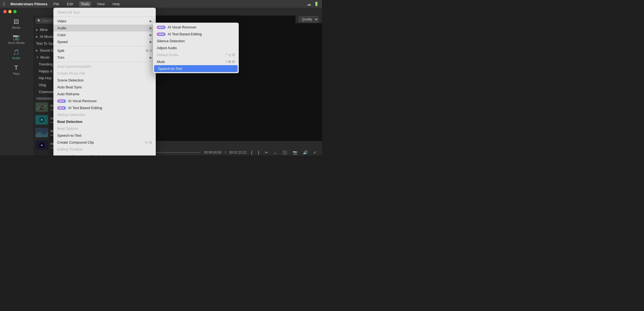 This screenshot has width=644, height=311. I want to click on dd-auto-sync: Auto Synchronization, so click(105, 66).